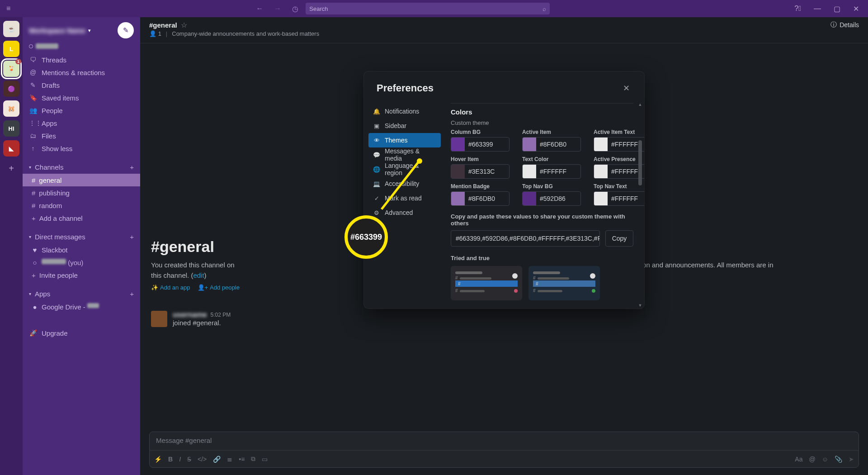 The image size is (868, 475). Describe the element at coordinates (619, 132) in the screenshot. I see `color-field-label: Active Item Text` at that location.